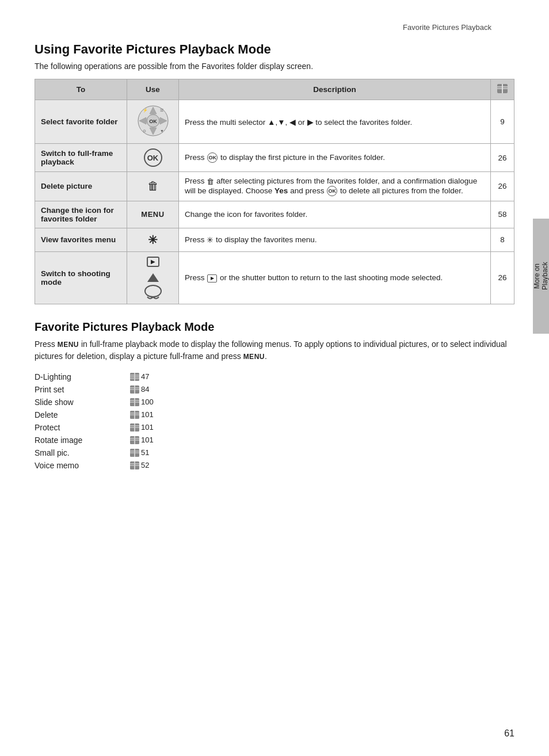 Image resolution: width=549 pixels, height=756 pixels. Describe the element at coordinates (139, 389) in the screenshot. I see `ref-icon-print-set: 84` at that location.